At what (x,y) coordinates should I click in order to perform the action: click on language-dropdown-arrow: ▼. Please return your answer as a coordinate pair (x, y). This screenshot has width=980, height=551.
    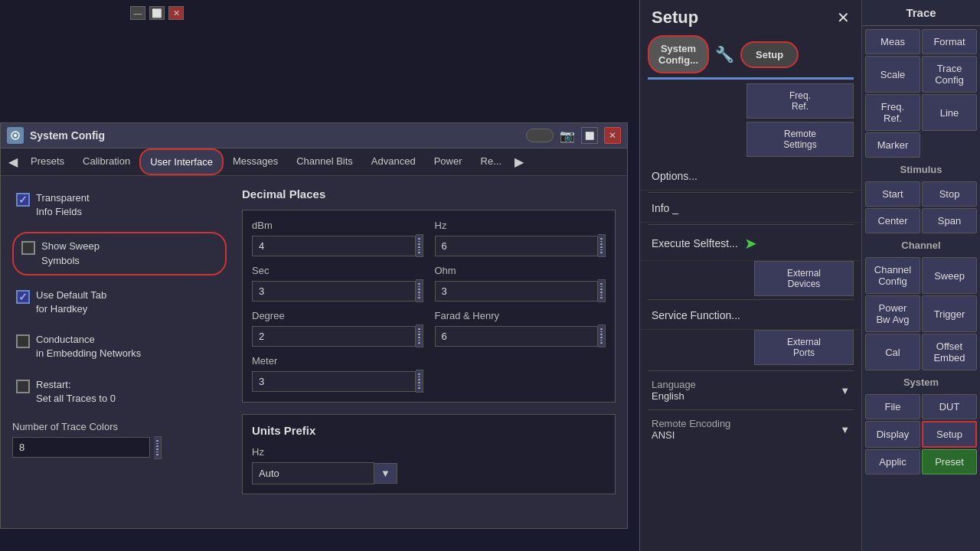
    Looking at the image, I should click on (845, 390).